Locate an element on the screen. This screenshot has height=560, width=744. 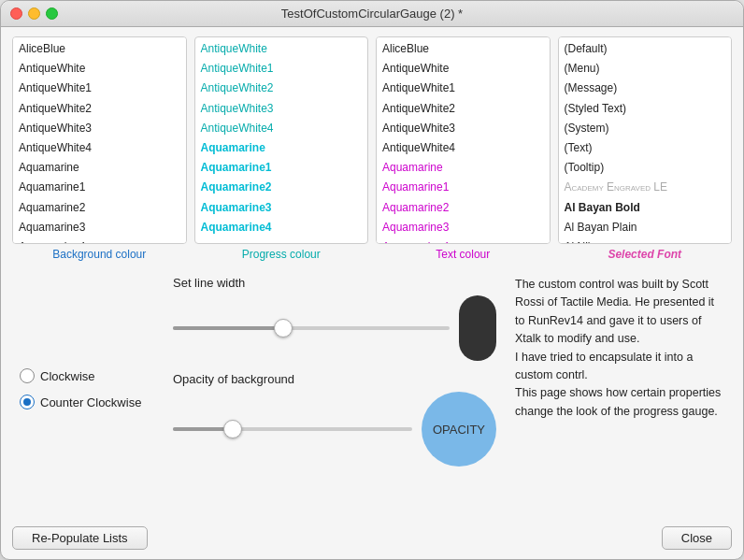
counter-clockwise-label: Counter Clockwise is located at coordinates (91, 402).